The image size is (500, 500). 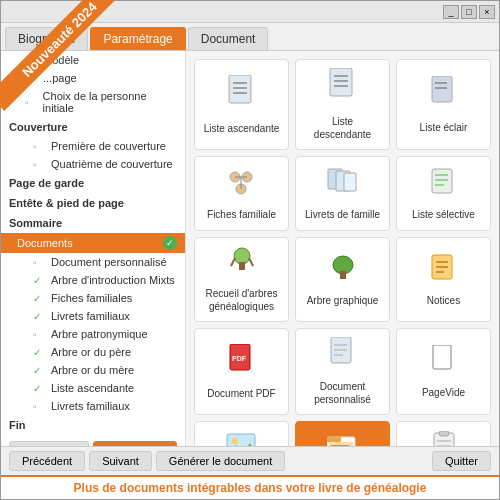 I want to click on doc-liste-eclair: Liste éclair, so click(x=444, y=104).